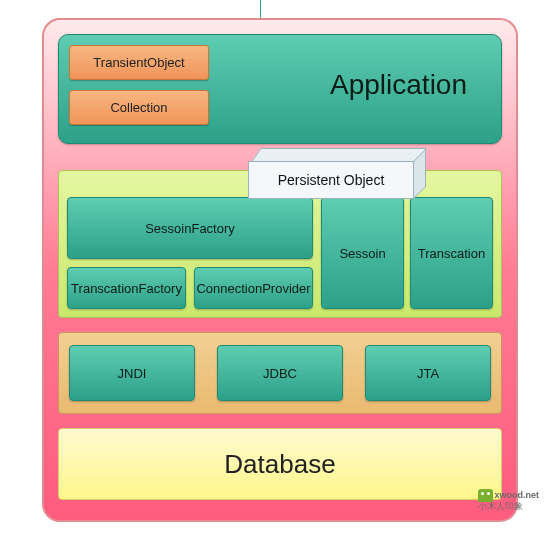 The height and width of the screenshot is (542, 545). Describe the element at coordinates (280, 373) in the screenshot. I see `jdbc-box: JDBC` at that location.